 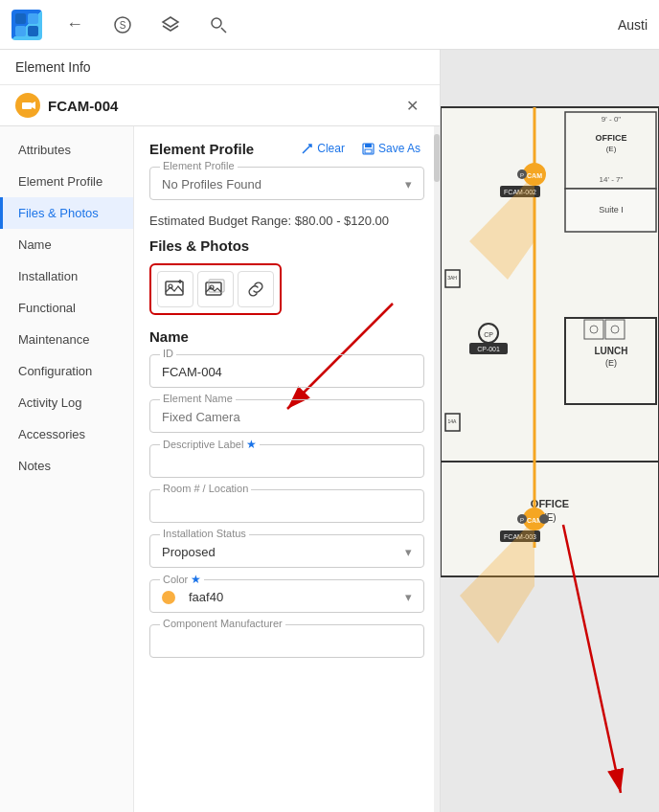 What do you see at coordinates (452, 278) in the screenshot?
I see `svg-text: 3AH` at bounding box center [452, 278].